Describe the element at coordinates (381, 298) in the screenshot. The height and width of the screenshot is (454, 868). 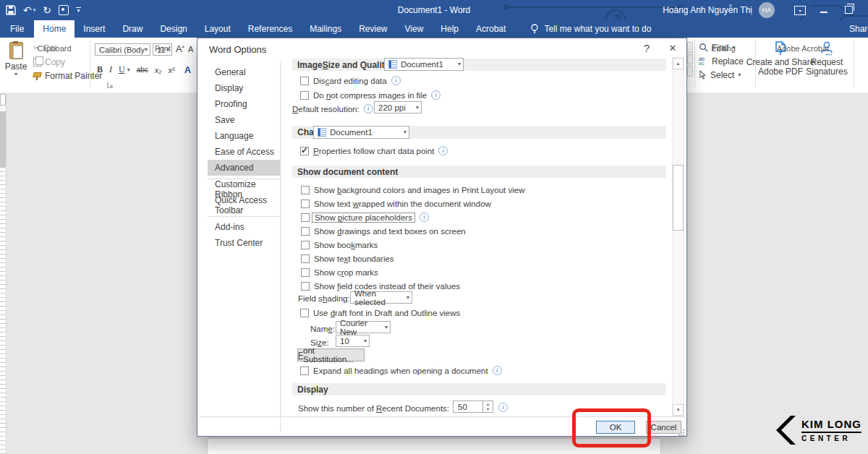
I see `field-shading-combo: When selected ▾` at that location.